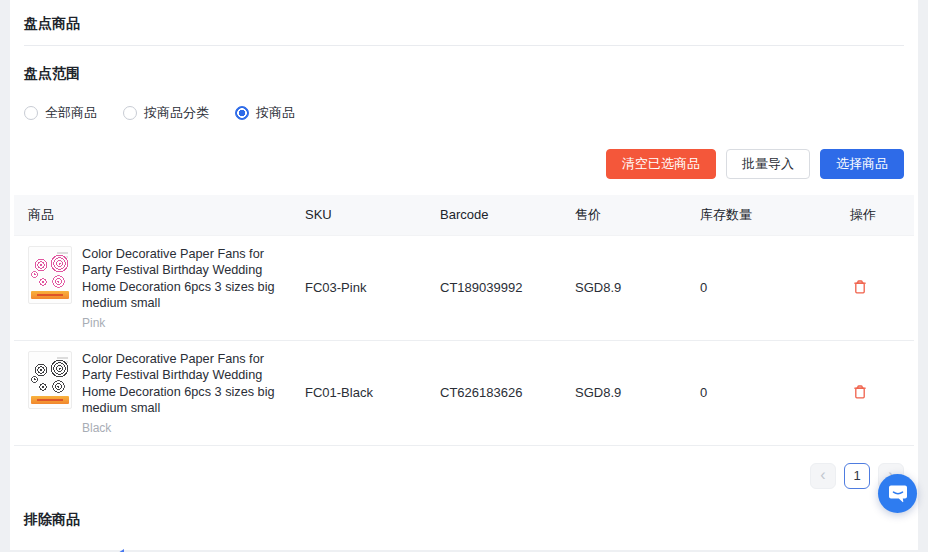  Describe the element at coordinates (276, 113) in the screenshot. I see `radio-label: 按商品` at that location.